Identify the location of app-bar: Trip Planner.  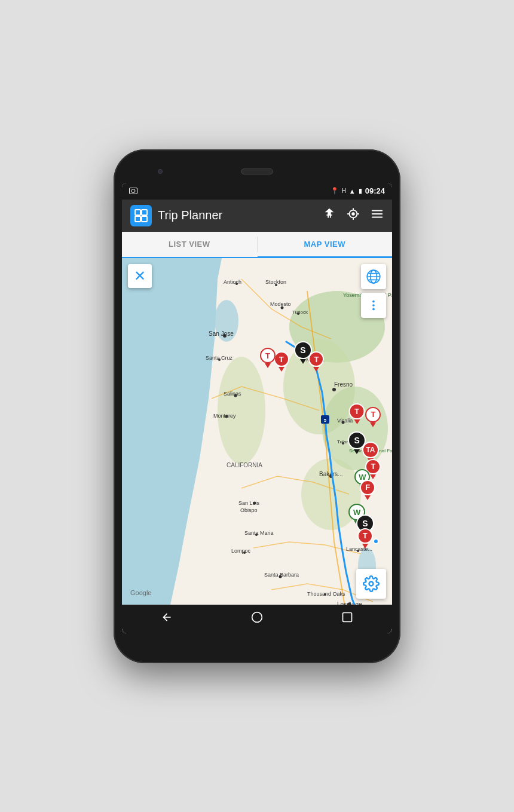
(257, 216).